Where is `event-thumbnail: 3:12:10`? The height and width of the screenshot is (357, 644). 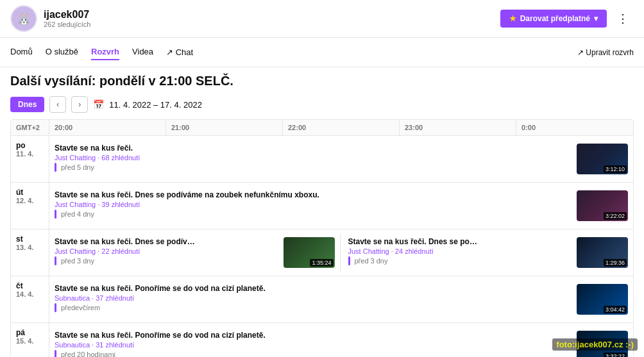 event-thumbnail: 3:12:10 is located at coordinates (602, 159).